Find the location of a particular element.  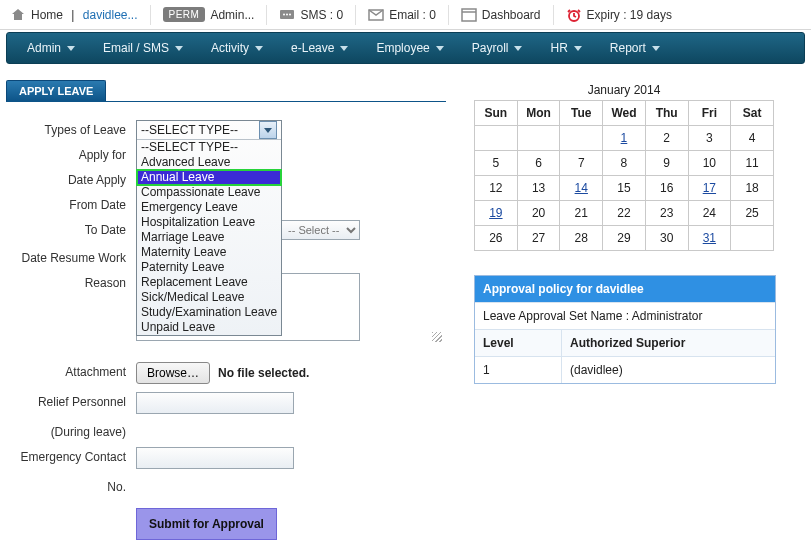

calendar-day: 1 is located at coordinates (624, 138).